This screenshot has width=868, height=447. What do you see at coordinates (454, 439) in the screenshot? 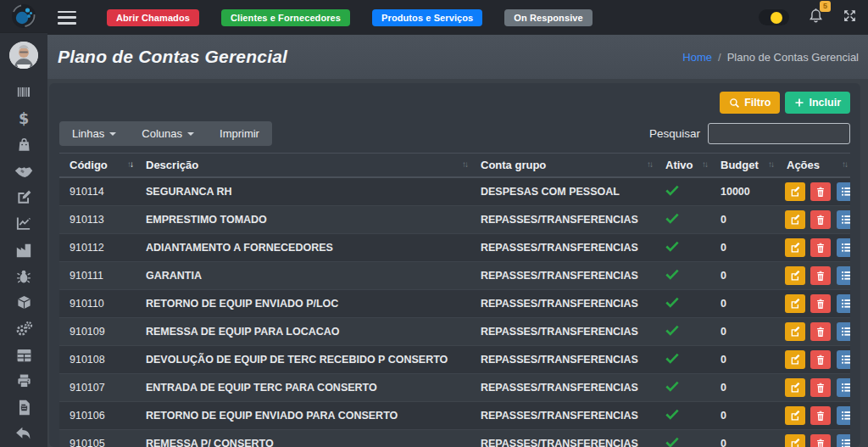
I see `table-row: 910105 REMESSA P/ CONSERTO REPASSES/TRAN…` at bounding box center [454, 439].